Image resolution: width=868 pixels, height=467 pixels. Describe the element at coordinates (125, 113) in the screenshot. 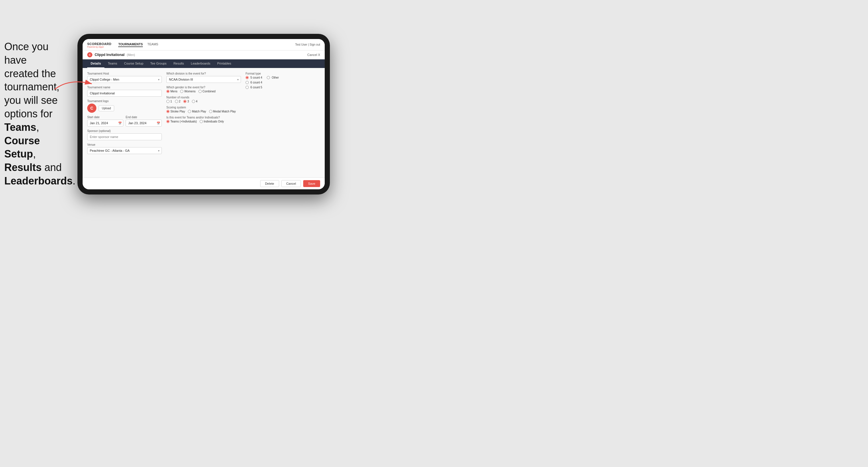

I see `form-col-1: Tournament Host Clippd College - Men Tou…` at that location.